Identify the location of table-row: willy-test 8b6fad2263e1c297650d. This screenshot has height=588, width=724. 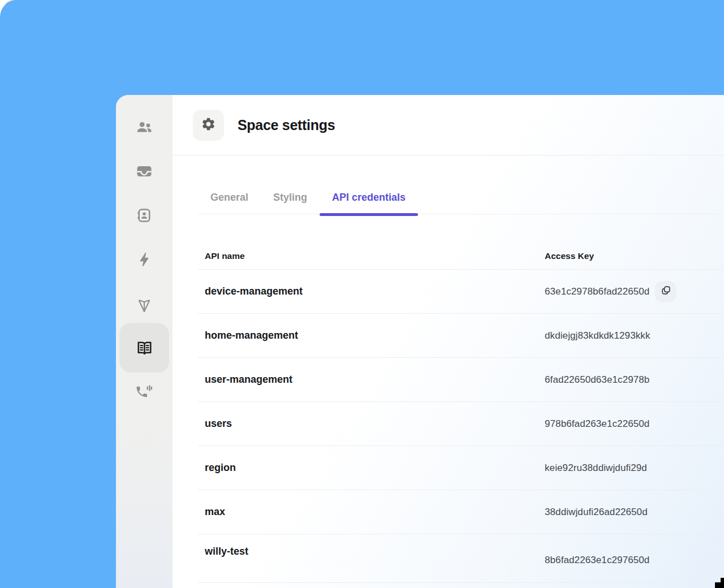
(461, 559).